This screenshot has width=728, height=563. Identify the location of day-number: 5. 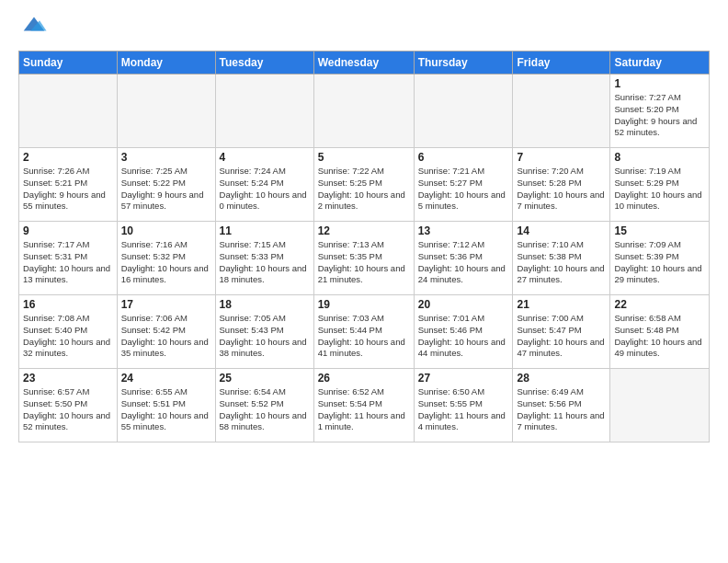
(364, 157).